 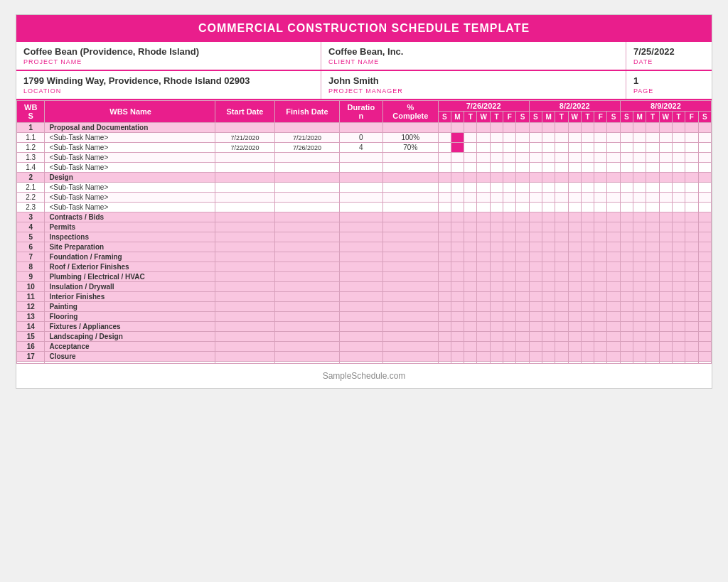 I want to click on week-header-1: 7/26/2022, so click(x=483, y=107).